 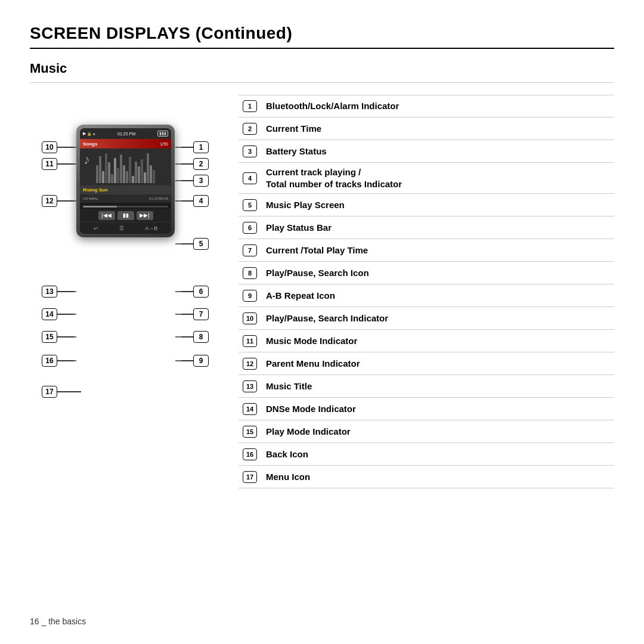 I want to click on callout-box-11: 11, so click(x=49, y=164).